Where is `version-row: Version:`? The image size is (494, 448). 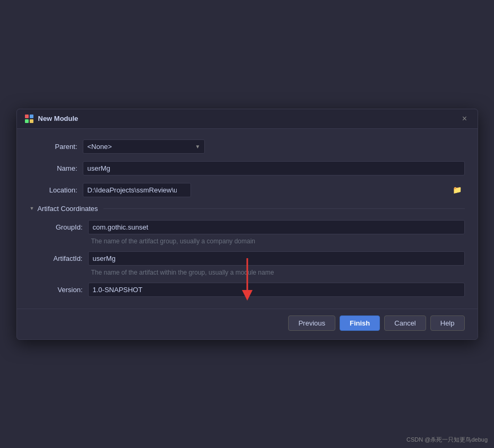 version-row: Version: is located at coordinates (253, 289).